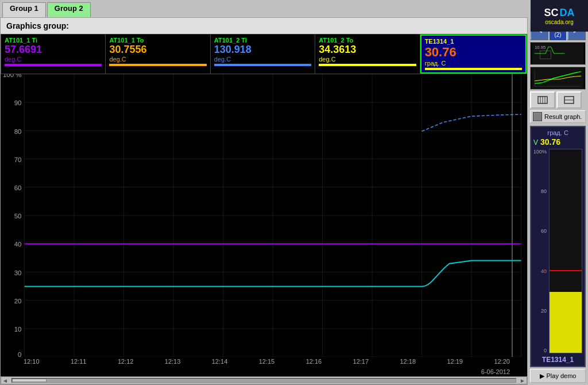 The image size is (588, 385). Describe the element at coordinates (566, 322) in the screenshot. I see `gauge-bar-fill` at that location.